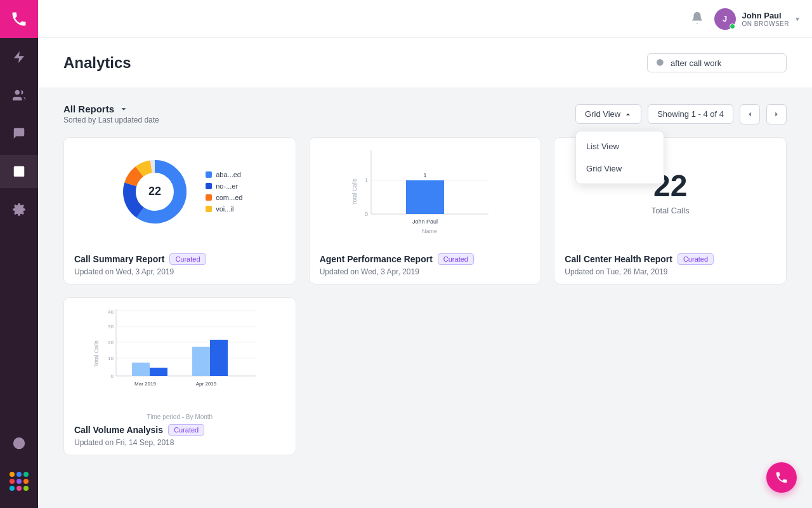  What do you see at coordinates (620, 157) in the screenshot?
I see `view-dropdown: List View Grid View` at bounding box center [620, 157].